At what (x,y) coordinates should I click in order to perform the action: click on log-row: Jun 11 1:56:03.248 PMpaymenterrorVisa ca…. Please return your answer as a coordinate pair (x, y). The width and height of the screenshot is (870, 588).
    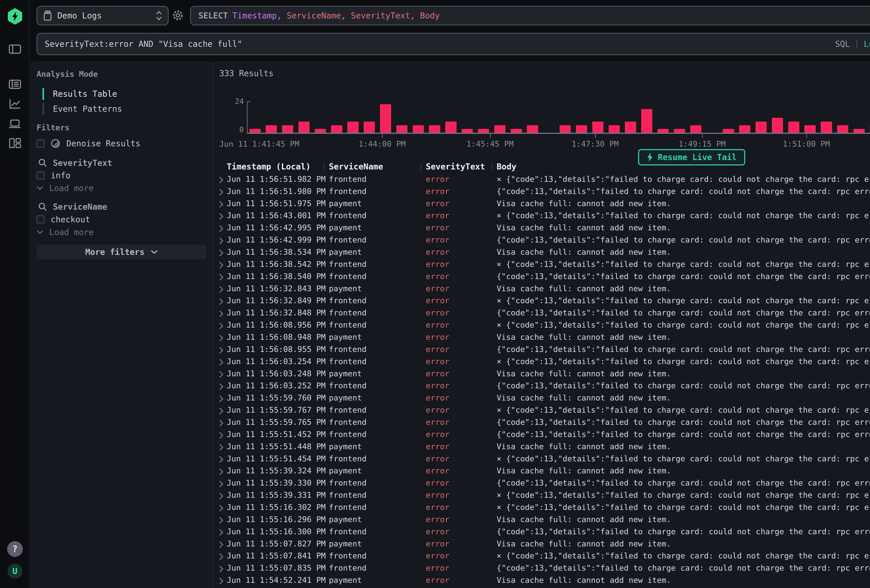
    Looking at the image, I should click on (542, 374).